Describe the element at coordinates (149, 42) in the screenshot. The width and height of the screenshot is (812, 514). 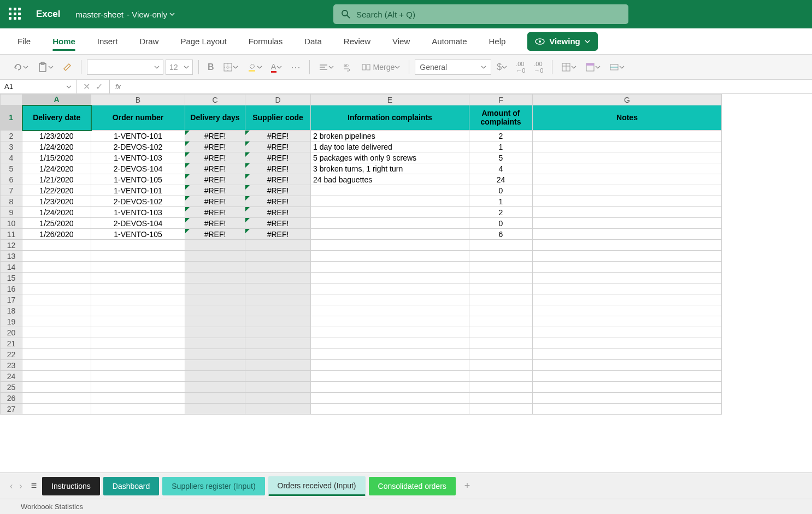
I see `tab-draw: Draw` at that location.